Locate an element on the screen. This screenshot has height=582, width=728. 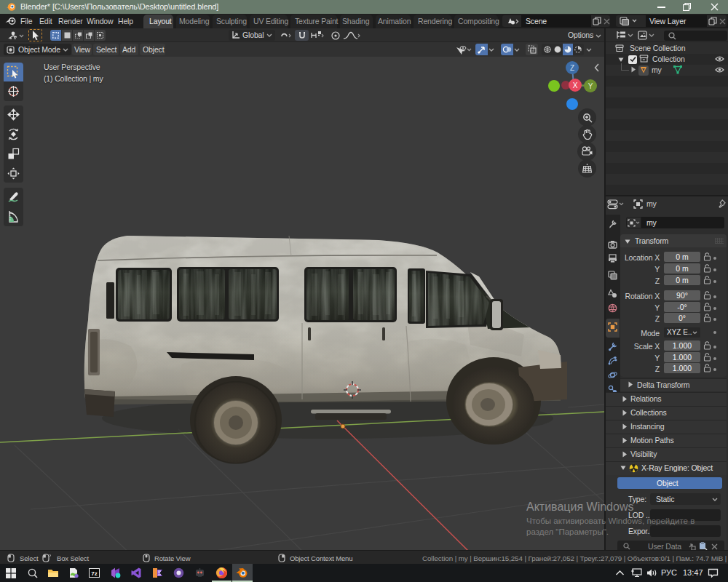
svg-text: 7z is located at coordinates (94, 573).